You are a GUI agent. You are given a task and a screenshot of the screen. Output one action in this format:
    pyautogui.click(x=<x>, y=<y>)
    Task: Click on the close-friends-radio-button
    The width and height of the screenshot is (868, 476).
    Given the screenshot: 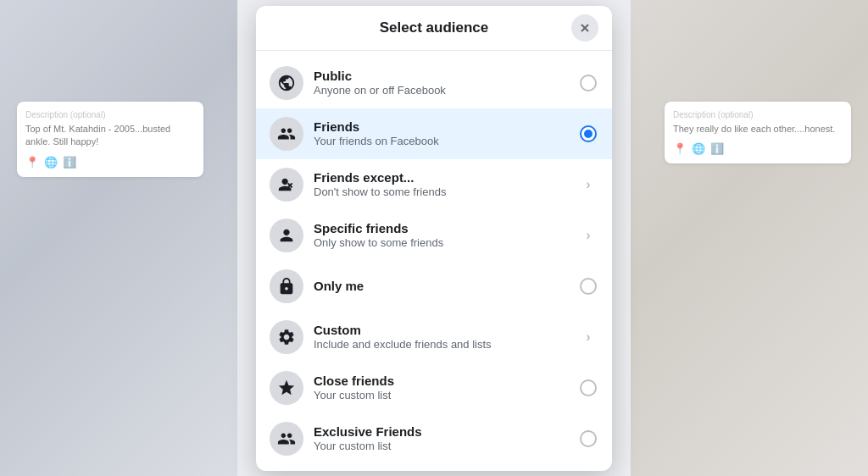 What is the action you would take?
    pyautogui.click(x=588, y=388)
    